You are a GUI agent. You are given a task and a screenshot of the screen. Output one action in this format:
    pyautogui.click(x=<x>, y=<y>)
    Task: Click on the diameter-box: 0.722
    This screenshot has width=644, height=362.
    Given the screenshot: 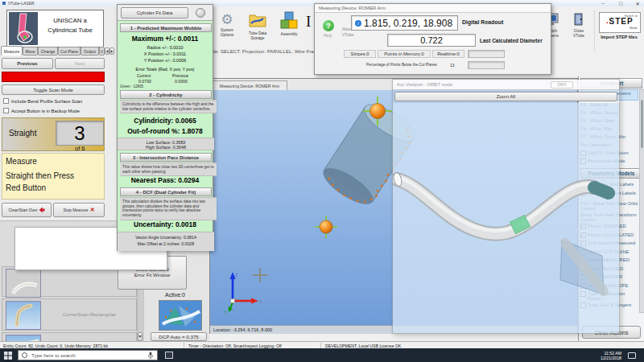 What is the action you would take?
    pyautogui.click(x=431, y=40)
    